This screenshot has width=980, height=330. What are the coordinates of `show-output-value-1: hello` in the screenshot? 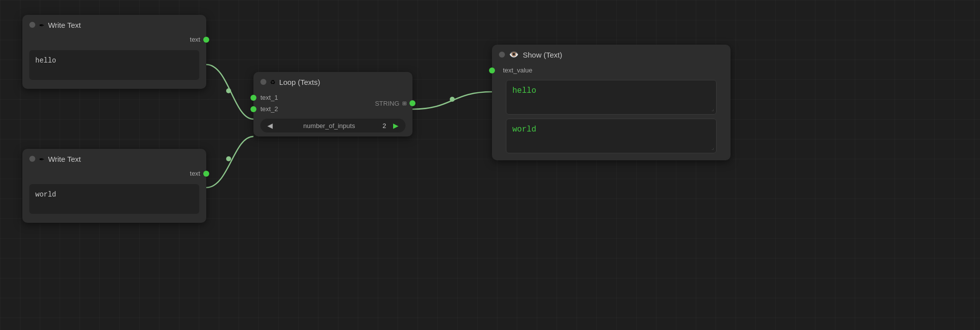 It's located at (524, 91).